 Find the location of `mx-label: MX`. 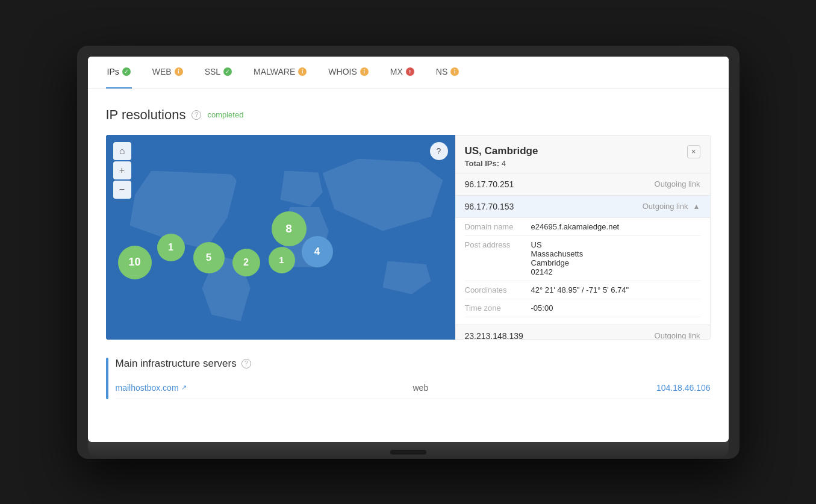

mx-label: MX is located at coordinates (396, 72).